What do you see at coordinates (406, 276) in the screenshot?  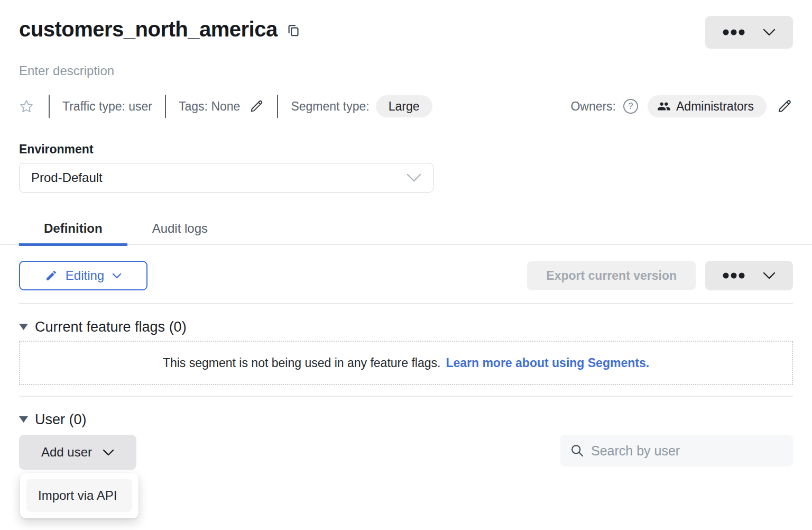 I see `definition-toolbar: Editing Export current version` at bounding box center [406, 276].